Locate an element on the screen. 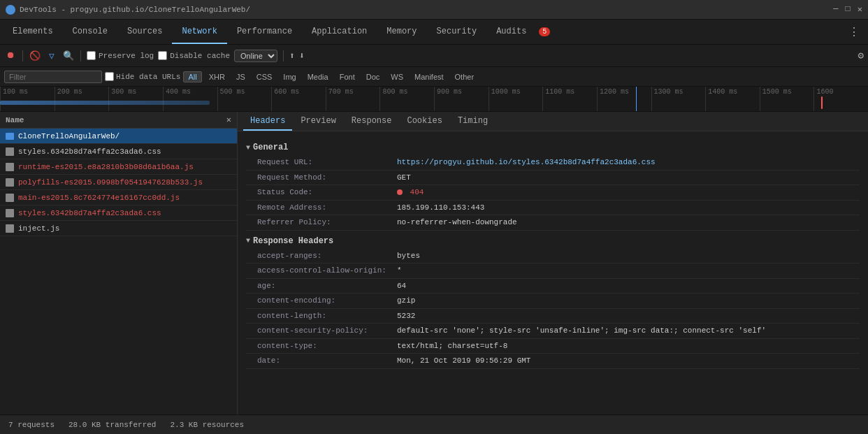 The height and width of the screenshot is (434, 868). tick-1200: 1200 ms is located at coordinates (624, 99).